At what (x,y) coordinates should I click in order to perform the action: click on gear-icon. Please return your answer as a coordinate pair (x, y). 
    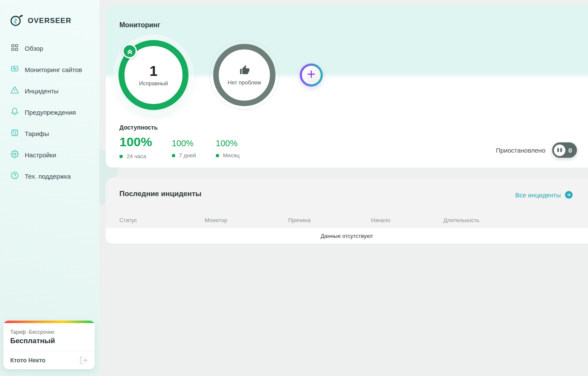
    Looking at the image, I should click on (14, 155).